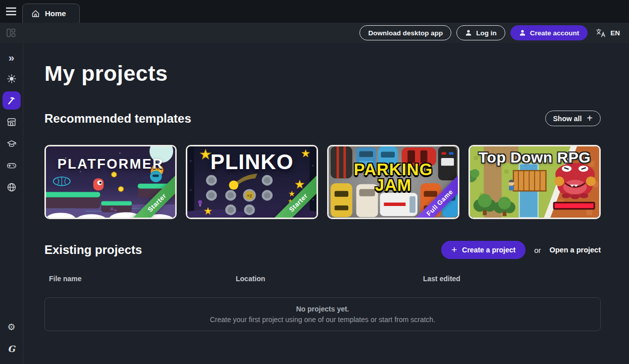  Describe the element at coordinates (11, 327) in the screenshot. I see `gear-icon: ⚙` at that location.